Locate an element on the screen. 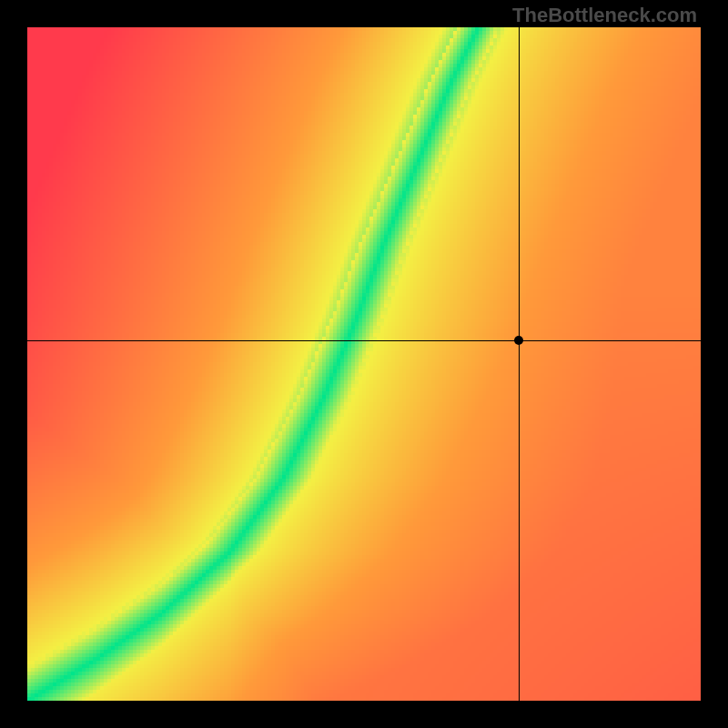  crosshair-vertical is located at coordinates (519, 364).